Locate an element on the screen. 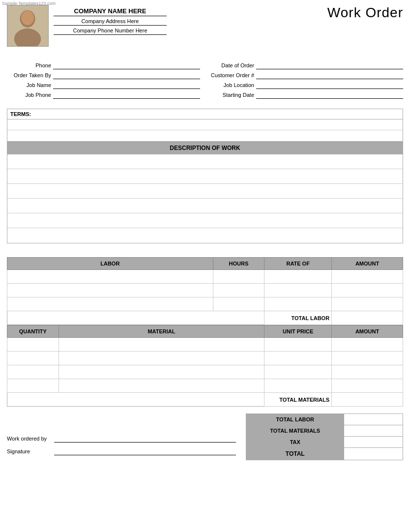 Image resolution: width=410 pixels, height=532 pixels. rate-col-header: RATE OF is located at coordinates (298, 264).